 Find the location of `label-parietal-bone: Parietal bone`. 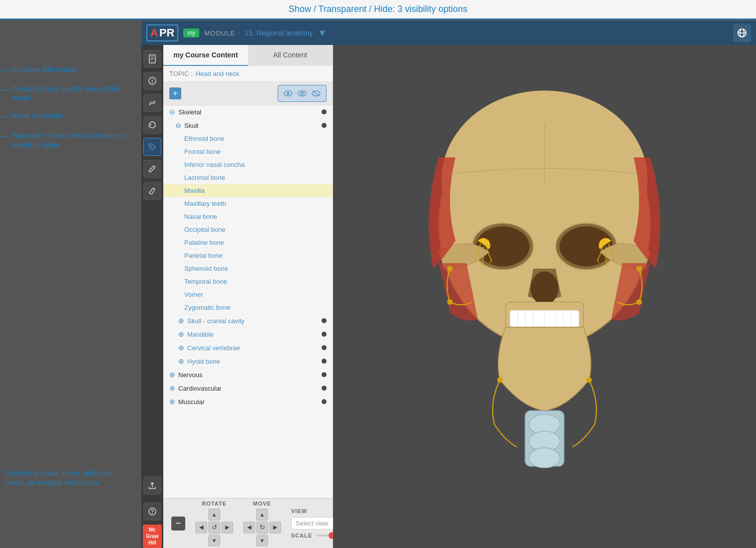

label-parietal-bone: Parietal bone is located at coordinates (204, 256).